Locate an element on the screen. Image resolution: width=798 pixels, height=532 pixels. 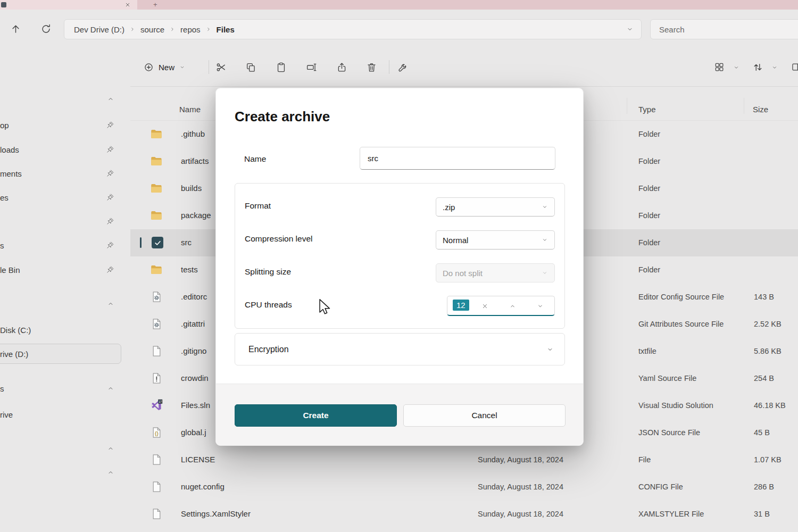
breadcrumb-item: repos is located at coordinates (190, 30).